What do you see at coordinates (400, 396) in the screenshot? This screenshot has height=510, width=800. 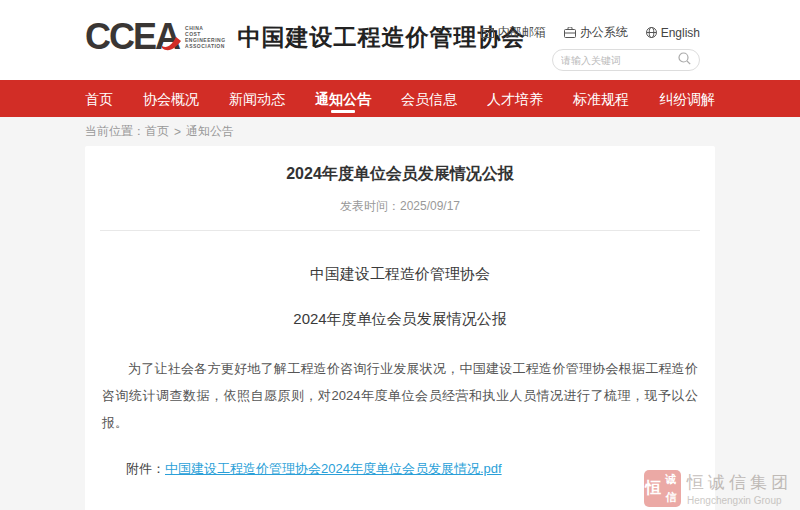 I see `article-paragraph: 为了让社会各方更好地了解工程造价咨询行业发展状况，中国建设工程造价管理协会根据工…` at bounding box center [400, 396].